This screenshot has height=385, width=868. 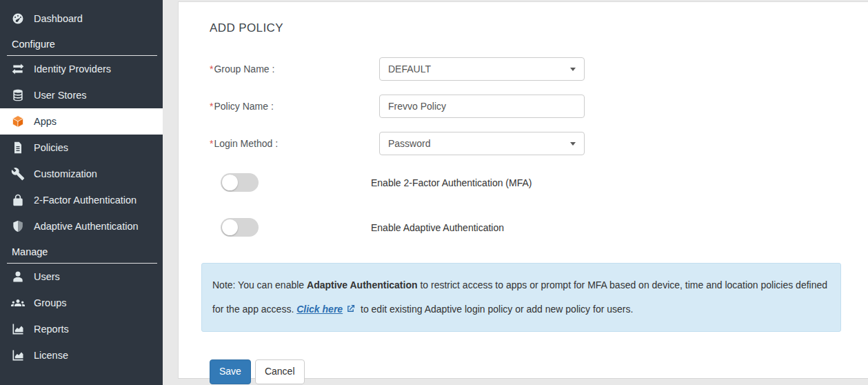 I want to click on sidebar-item-label: Adaptive Authentication, so click(x=86, y=226).